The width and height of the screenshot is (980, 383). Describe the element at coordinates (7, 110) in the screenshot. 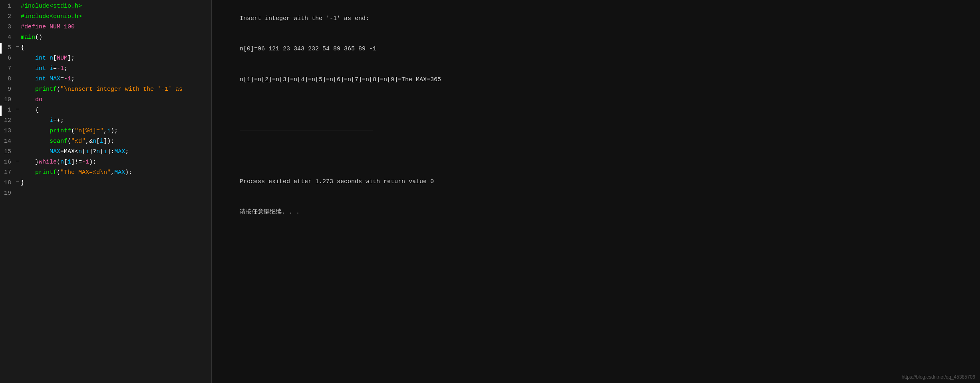

I see `line-num-11: 1` at that location.